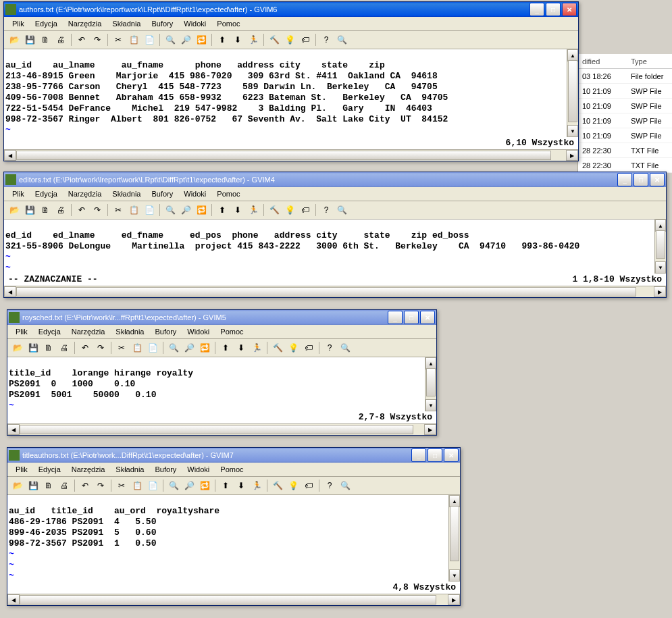 The height and width of the screenshot is (618, 672). What do you see at coordinates (122, 486) in the screenshot?
I see `cut-icon: ✂` at bounding box center [122, 486].